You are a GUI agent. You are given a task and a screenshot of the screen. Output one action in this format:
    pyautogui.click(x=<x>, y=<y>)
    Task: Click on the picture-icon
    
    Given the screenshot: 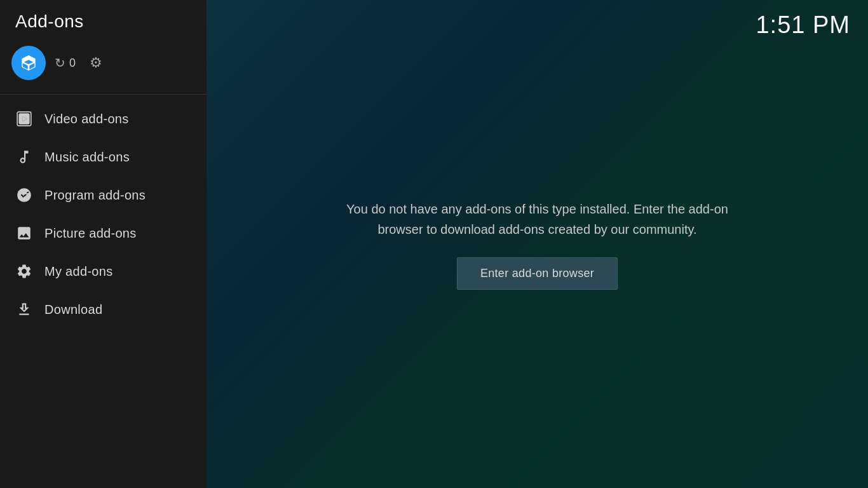 What is the action you would take?
    pyautogui.click(x=24, y=233)
    